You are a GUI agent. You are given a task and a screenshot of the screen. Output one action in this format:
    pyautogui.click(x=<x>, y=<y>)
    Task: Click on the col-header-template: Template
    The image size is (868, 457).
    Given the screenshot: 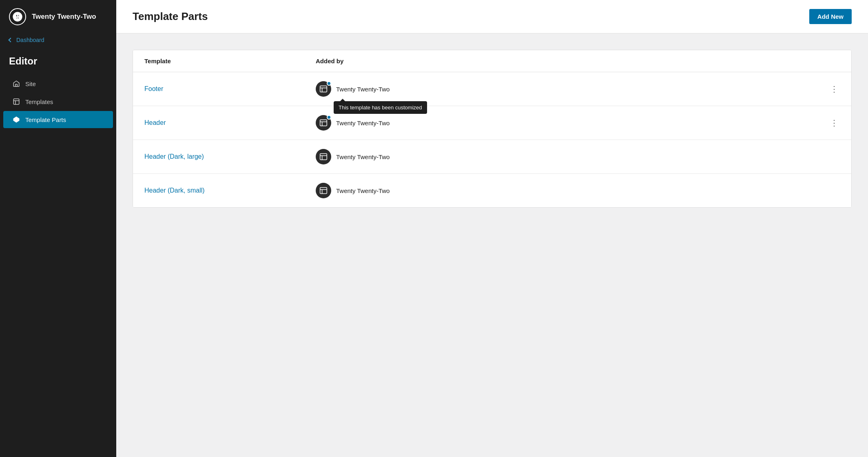 What is the action you would take?
    pyautogui.click(x=230, y=61)
    